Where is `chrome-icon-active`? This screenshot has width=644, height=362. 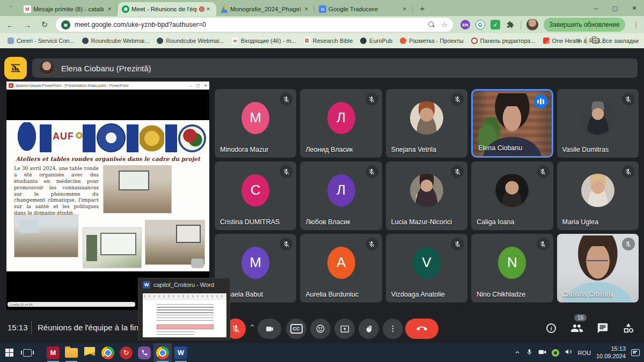
chrome-icon-active is located at coordinates (163, 353).